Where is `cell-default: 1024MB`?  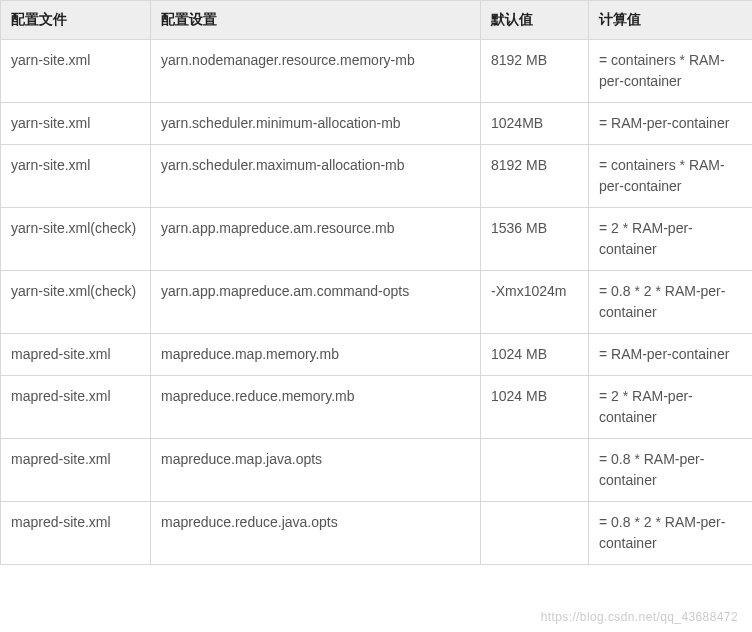 cell-default: 1024MB is located at coordinates (535, 124).